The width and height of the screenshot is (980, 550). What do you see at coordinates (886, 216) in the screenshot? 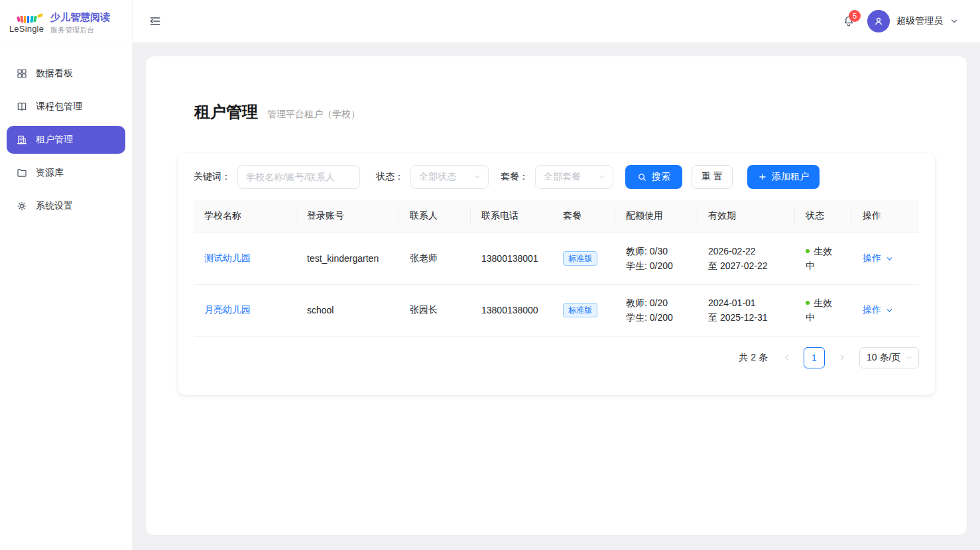
I see `column-header: 操作` at bounding box center [886, 216].